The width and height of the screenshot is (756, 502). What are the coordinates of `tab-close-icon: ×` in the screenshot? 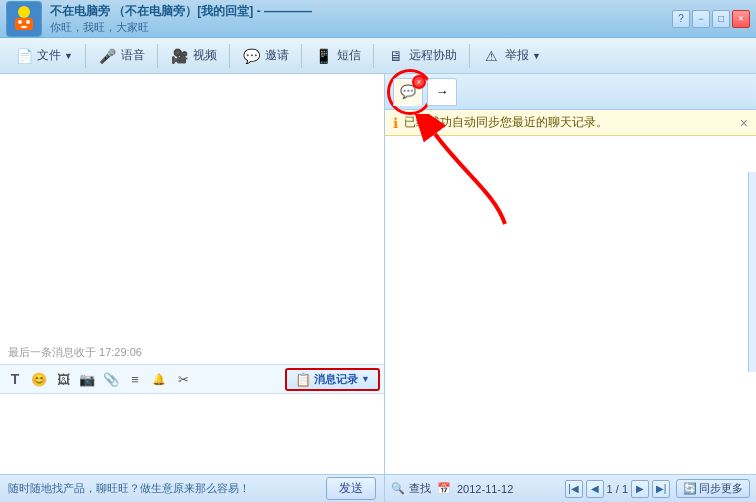 It's located at (419, 82).